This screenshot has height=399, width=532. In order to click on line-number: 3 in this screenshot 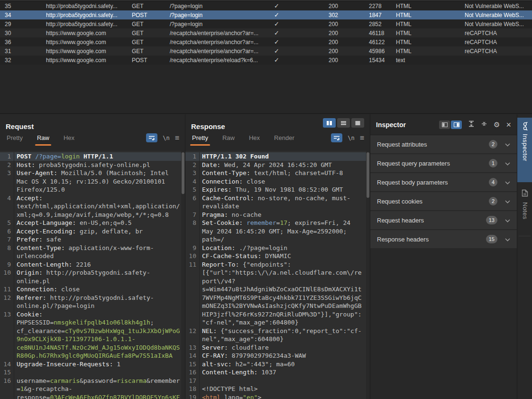, I will do `click(7, 181)`.